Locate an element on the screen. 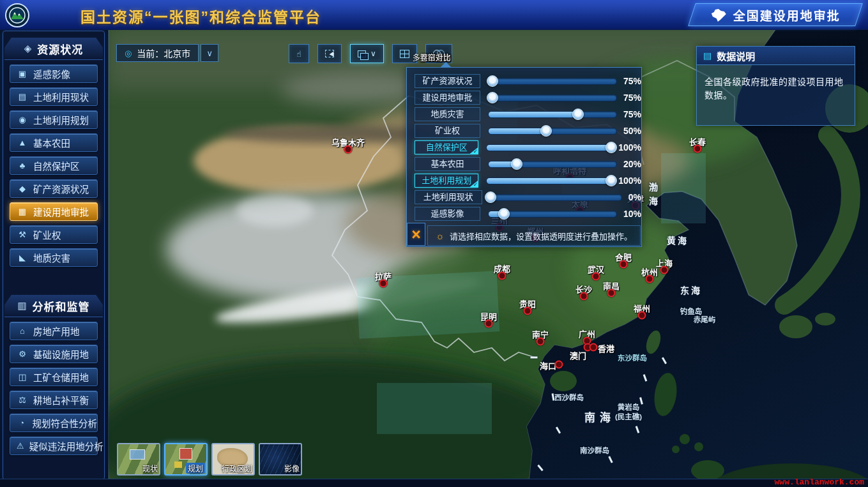 Image resolution: width=868 pixels, height=487 pixels. document-icon: ▤ is located at coordinates (708, 56).